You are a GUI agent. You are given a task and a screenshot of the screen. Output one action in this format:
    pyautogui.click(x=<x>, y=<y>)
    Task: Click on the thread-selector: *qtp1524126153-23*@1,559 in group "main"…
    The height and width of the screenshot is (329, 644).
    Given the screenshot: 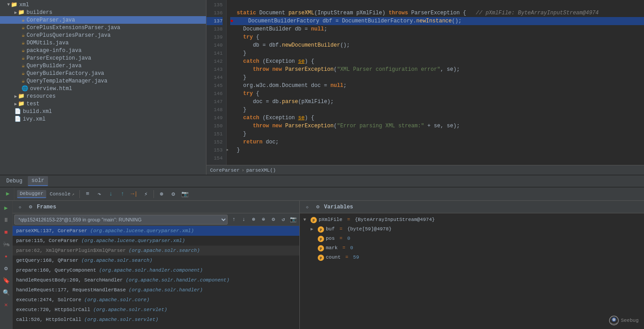 What is the action you would take?
    pyautogui.click(x=121, y=220)
    